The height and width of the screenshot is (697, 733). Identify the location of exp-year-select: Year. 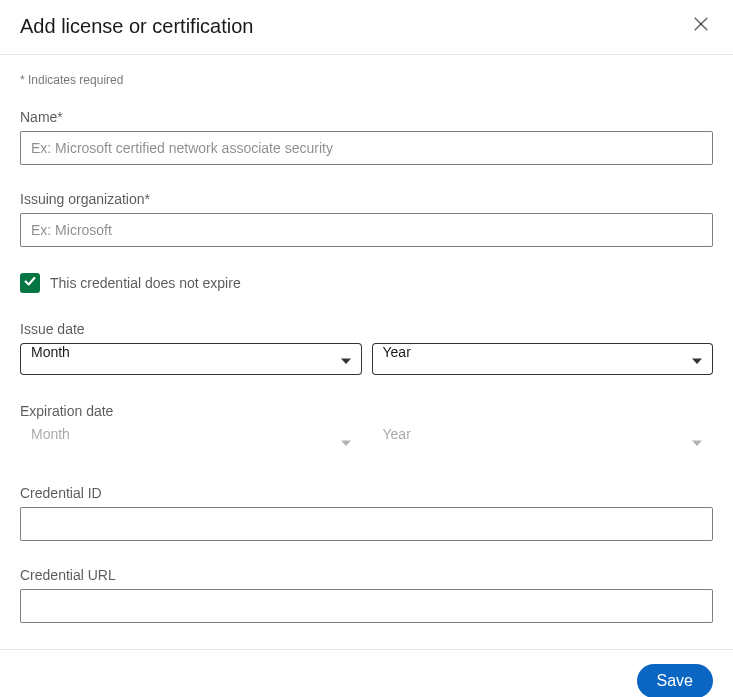
(543, 441).